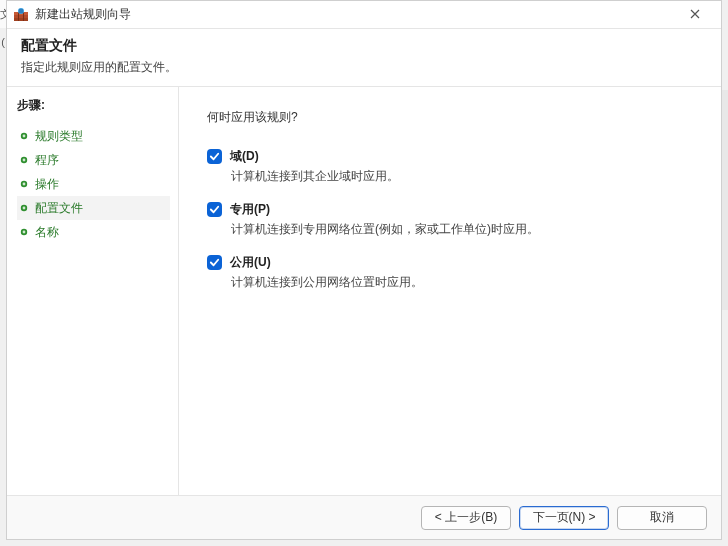 The image size is (728, 546). Describe the element at coordinates (59, 136) in the screenshot. I see `step-label: 规则类型` at that location.